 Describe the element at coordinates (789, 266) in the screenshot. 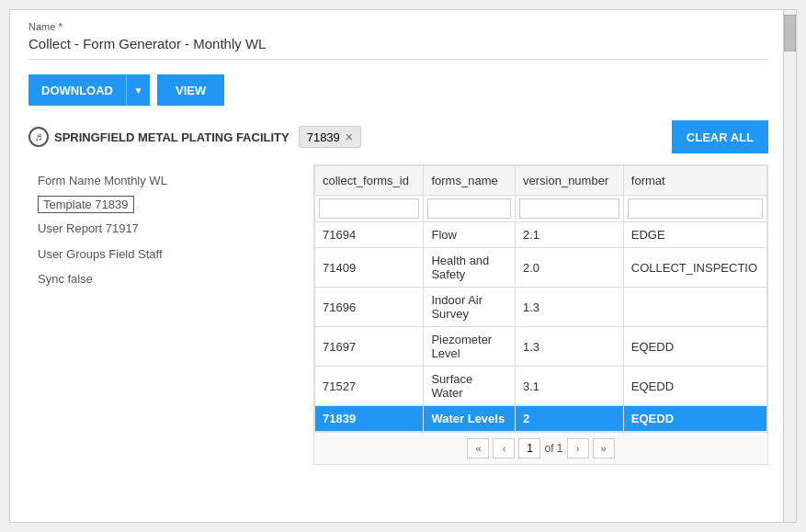

I see `scrollbar` at that location.